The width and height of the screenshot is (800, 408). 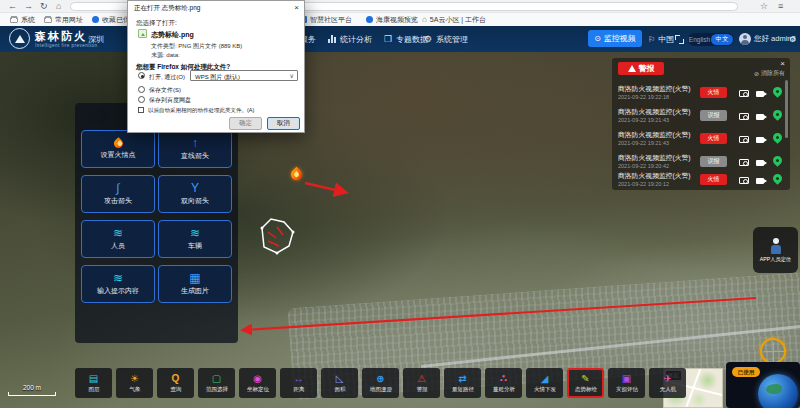 What do you see at coordinates (284, 124) in the screenshot?
I see `cancel-button: 取消` at bounding box center [284, 124].